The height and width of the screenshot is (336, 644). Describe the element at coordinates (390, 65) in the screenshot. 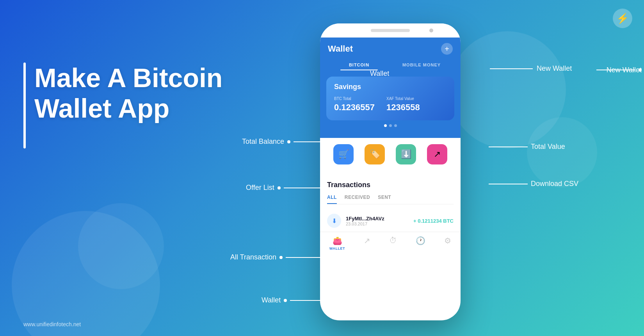

I see `wallet-tabs: BITCOIN MOBILE MONEY` at that location.